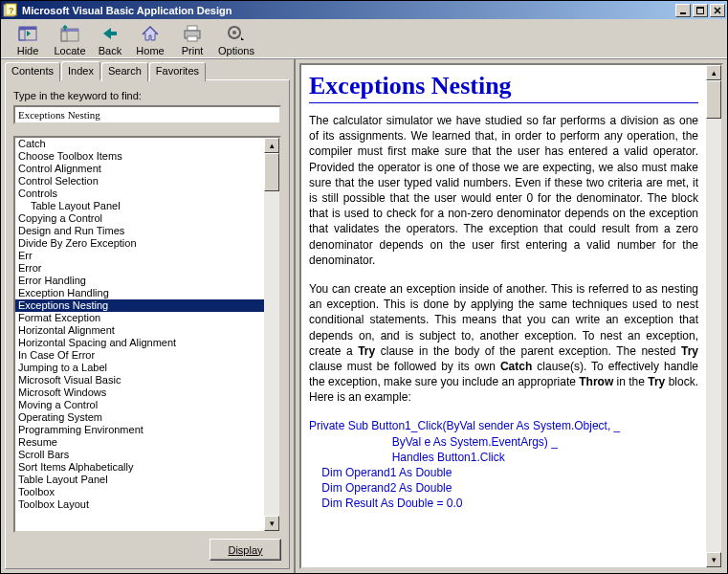  I want to click on app-icon: ?, so click(11, 11).